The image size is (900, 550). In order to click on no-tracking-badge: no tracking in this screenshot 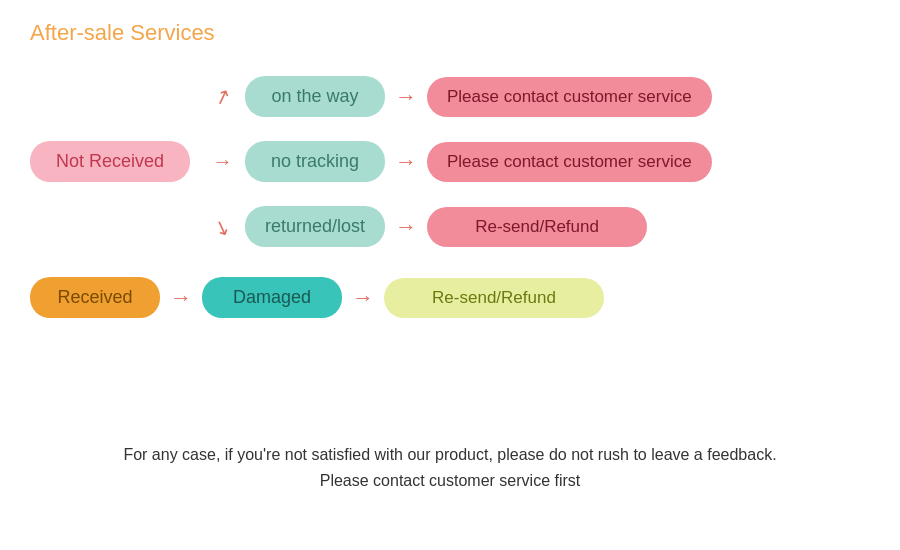, I will do `click(315, 162)`.